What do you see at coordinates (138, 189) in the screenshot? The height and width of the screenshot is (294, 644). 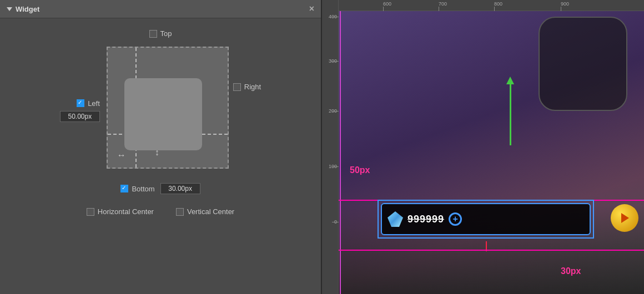 I see `bottom-checkbox-label: Bottom` at bounding box center [138, 189].